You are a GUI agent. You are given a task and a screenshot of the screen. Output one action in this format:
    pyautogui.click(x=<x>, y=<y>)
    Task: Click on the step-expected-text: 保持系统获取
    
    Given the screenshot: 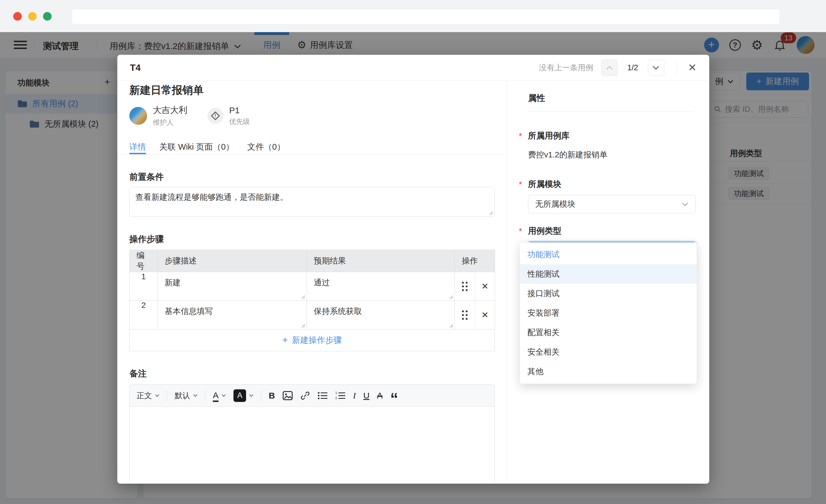 What is the action you would take?
    pyautogui.click(x=381, y=311)
    